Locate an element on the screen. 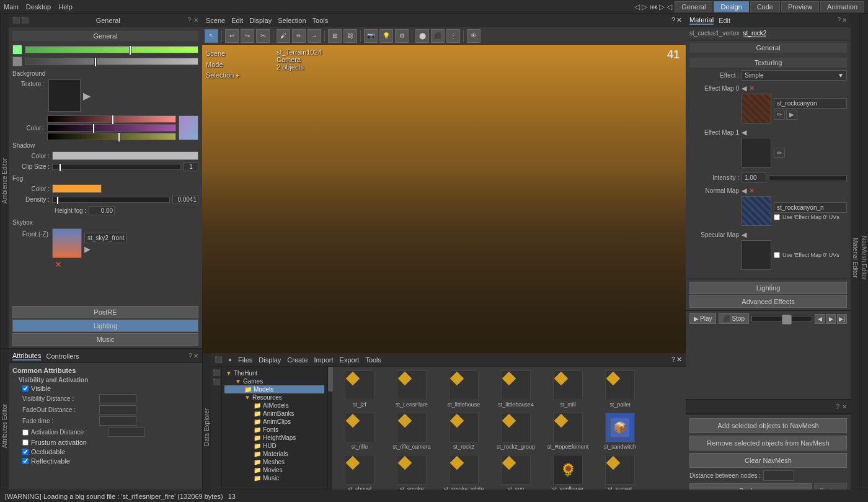  file-st_sandwitch: 📦 st_sandwitch is located at coordinates (620, 431).